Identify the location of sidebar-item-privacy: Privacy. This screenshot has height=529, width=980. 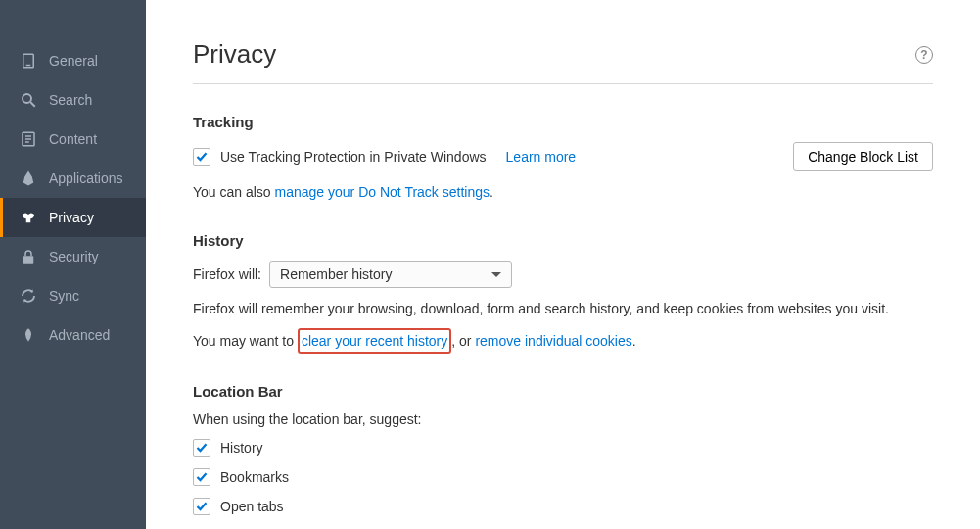
(72, 217).